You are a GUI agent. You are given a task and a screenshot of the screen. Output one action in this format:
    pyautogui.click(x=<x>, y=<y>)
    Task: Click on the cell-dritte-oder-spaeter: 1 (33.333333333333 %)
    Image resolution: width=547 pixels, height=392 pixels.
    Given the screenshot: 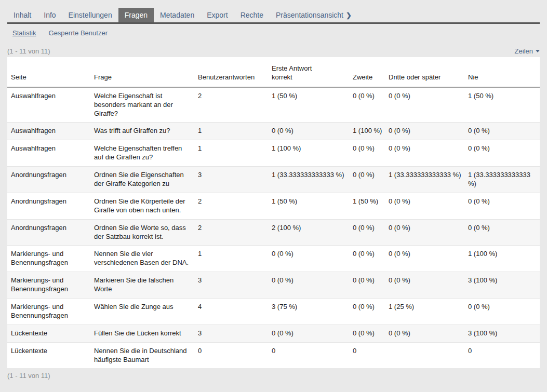 What is the action you would take?
    pyautogui.click(x=425, y=180)
    